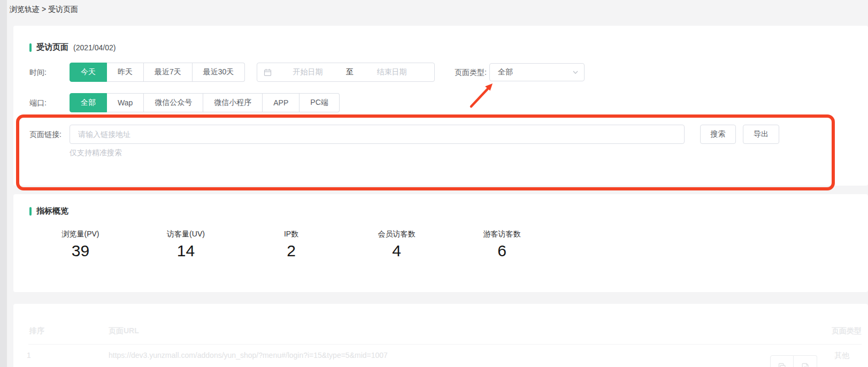 The image size is (868, 367). What do you see at coordinates (186, 251) in the screenshot?
I see `metric-value: 14` at bounding box center [186, 251].